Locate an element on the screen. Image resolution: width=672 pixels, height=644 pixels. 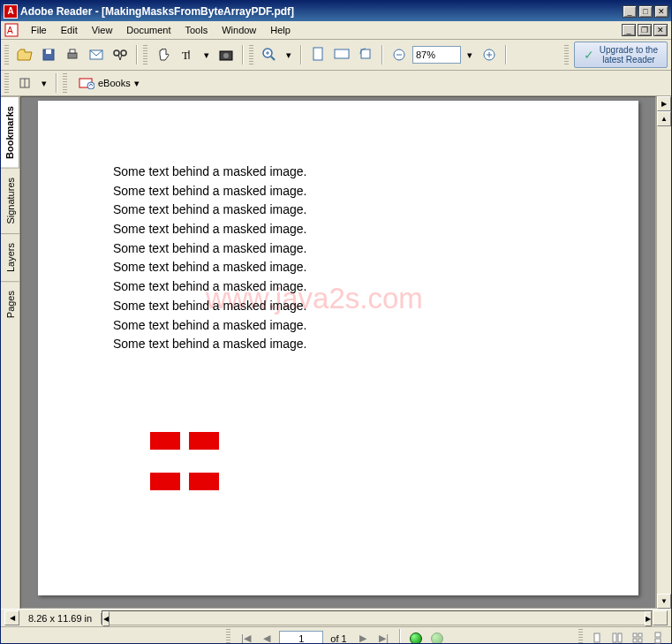
next-page-button: ▶ is located at coordinates (363, 638).